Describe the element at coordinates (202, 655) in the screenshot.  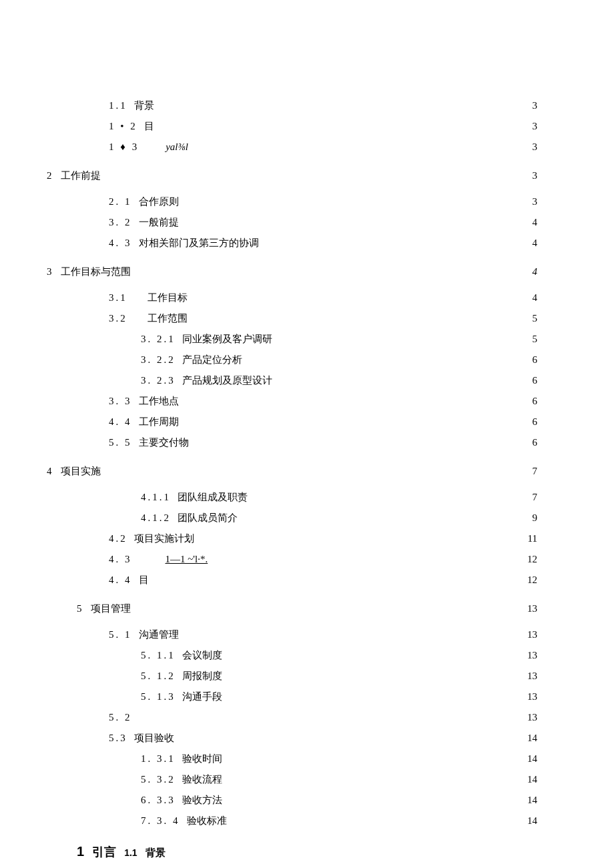
I see `toc-label: 会议制度` at that location.